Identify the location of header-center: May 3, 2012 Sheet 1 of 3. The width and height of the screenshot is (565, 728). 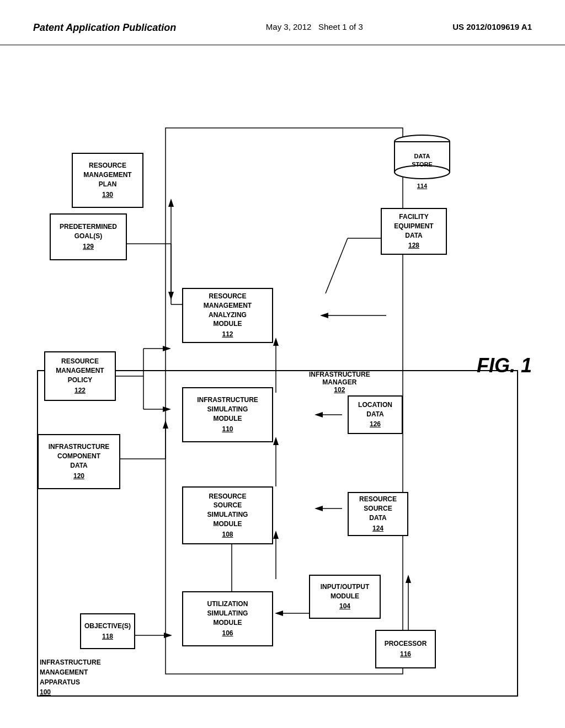
(315, 26).